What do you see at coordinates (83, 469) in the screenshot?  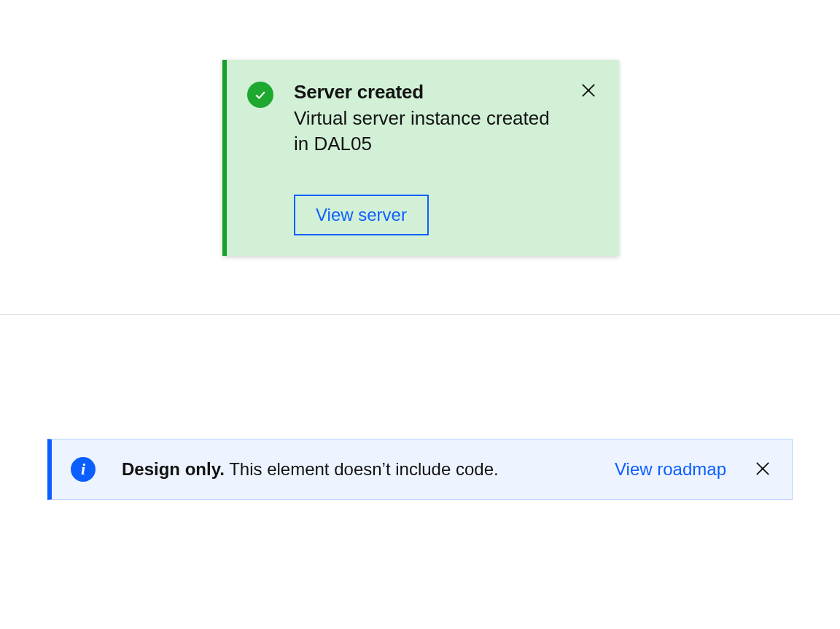 I see `info-icon-container: i` at bounding box center [83, 469].